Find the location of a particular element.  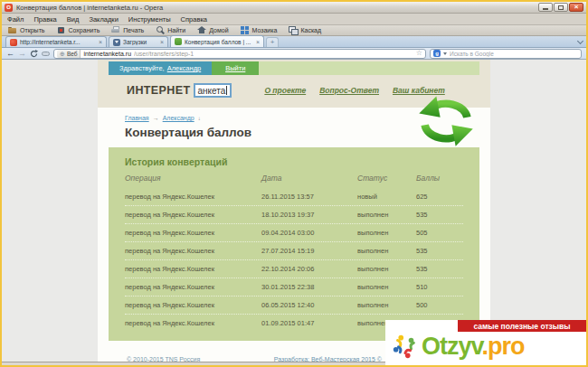

cascade-icon is located at coordinates (293, 31).